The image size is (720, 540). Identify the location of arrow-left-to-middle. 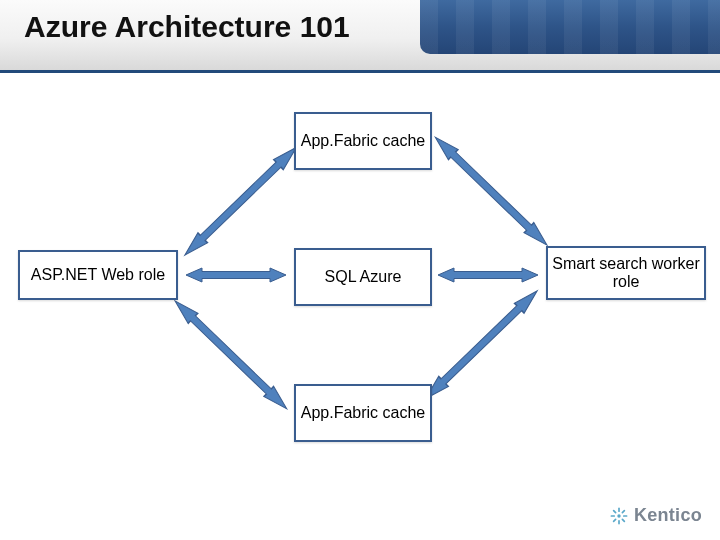
(236, 275).